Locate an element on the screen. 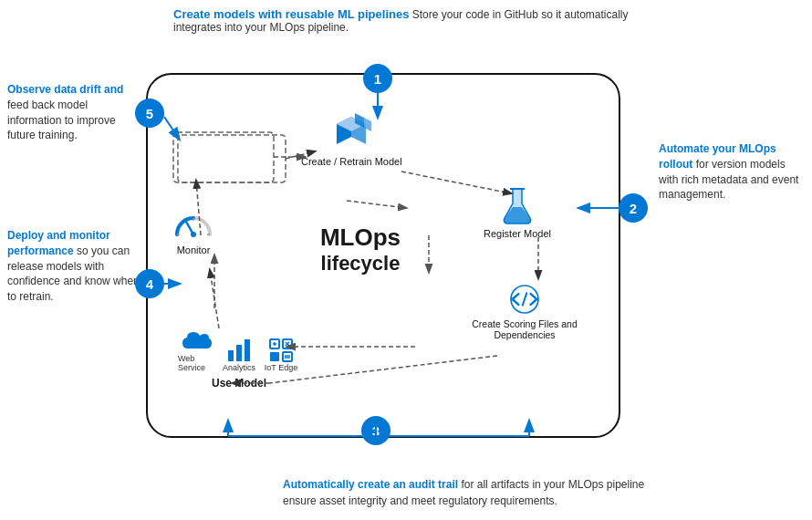  analytics-icon-group: Analytics is located at coordinates (239, 355).